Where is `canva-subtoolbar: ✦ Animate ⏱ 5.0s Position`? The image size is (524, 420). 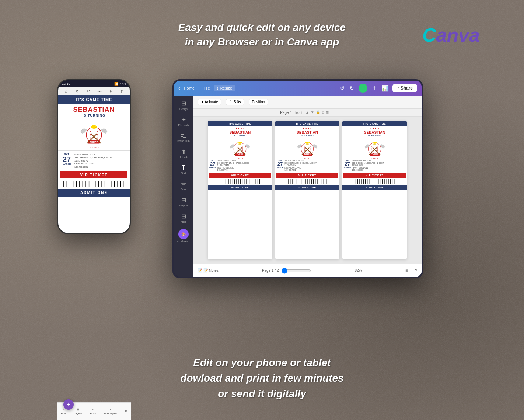
canva-subtoolbar: ✦ Animate ⏱ 5.0s Position is located at coordinates (307, 102).